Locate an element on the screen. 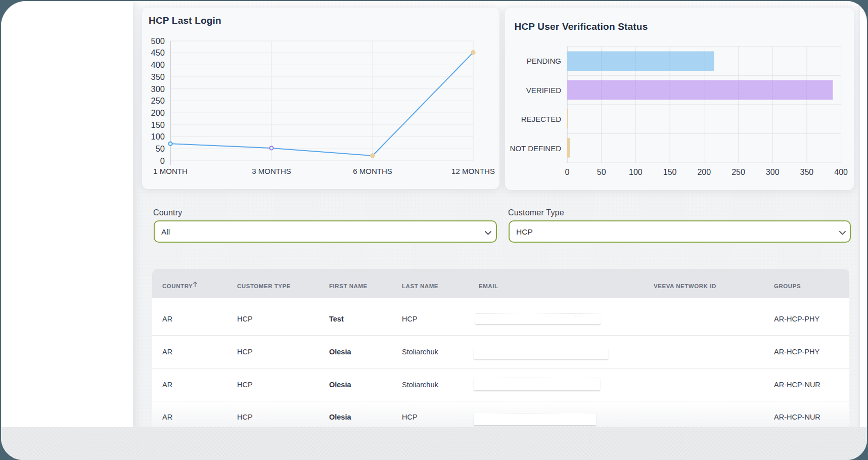 The image size is (868, 460). svg-text: 1 MONTH is located at coordinates (170, 171).